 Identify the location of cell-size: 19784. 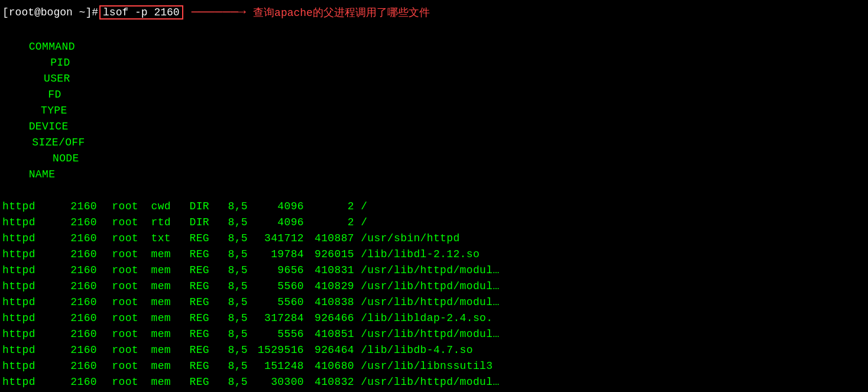
(276, 254).